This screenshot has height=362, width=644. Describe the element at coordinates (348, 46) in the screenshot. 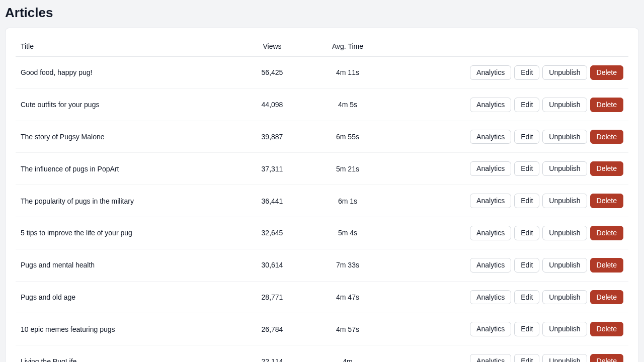

I see `col-header-avg-time: Avg. Time` at that location.